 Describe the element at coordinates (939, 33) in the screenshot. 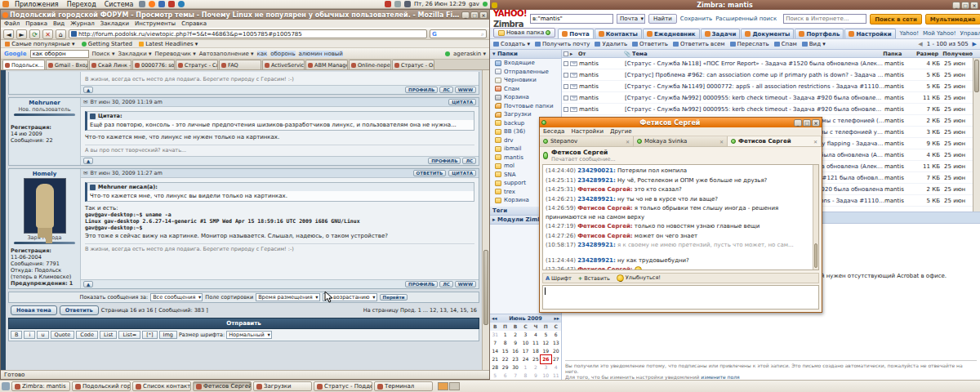

I see `header-link: Мой Yahoo!` at that location.